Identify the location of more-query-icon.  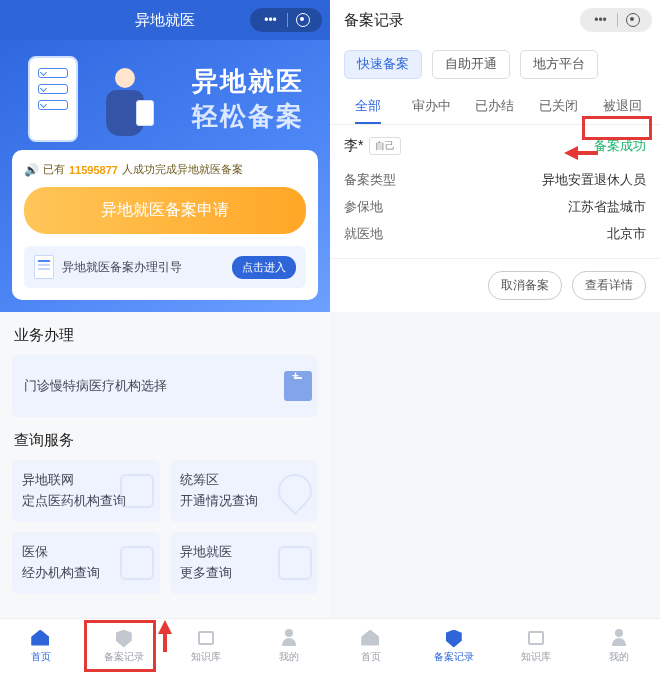
(295, 563).